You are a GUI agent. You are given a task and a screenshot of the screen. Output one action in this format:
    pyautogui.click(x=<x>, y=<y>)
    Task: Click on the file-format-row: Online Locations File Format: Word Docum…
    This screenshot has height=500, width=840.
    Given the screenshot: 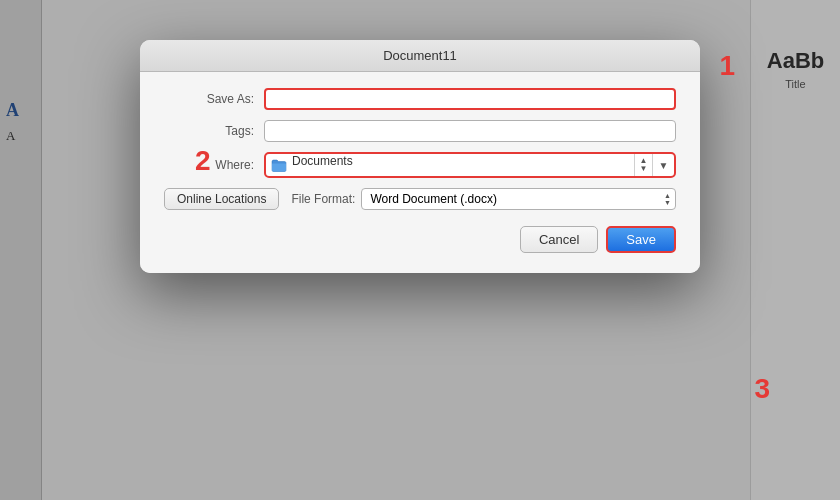 What is the action you would take?
    pyautogui.click(x=420, y=199)
    